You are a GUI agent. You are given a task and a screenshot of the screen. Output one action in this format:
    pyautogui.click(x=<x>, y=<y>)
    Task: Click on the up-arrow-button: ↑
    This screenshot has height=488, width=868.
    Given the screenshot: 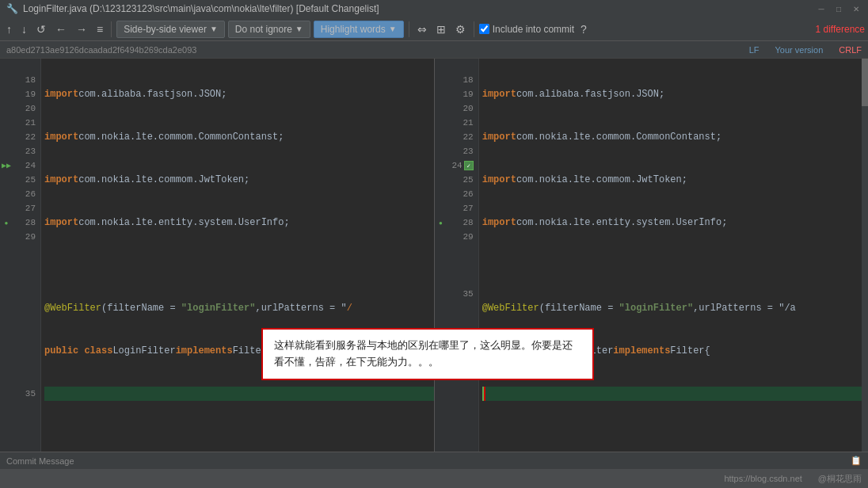 What is the action you would take?
    pyautogui.click(x=10, y=29)
    